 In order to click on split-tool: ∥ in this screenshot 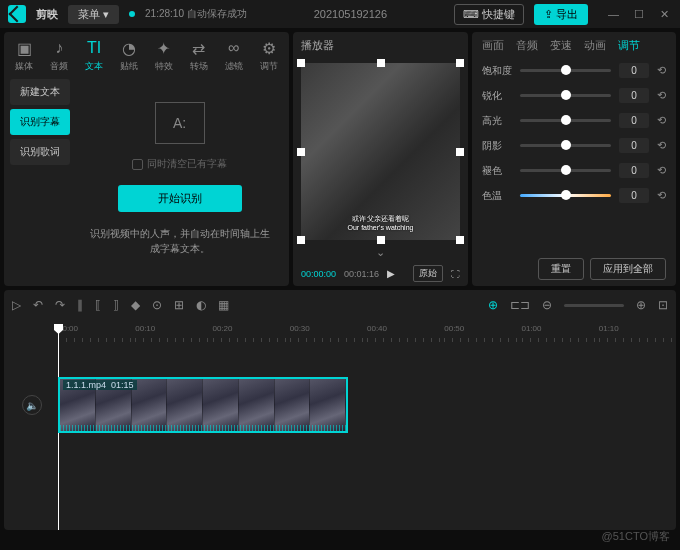, I will do `click(80, 305)`.